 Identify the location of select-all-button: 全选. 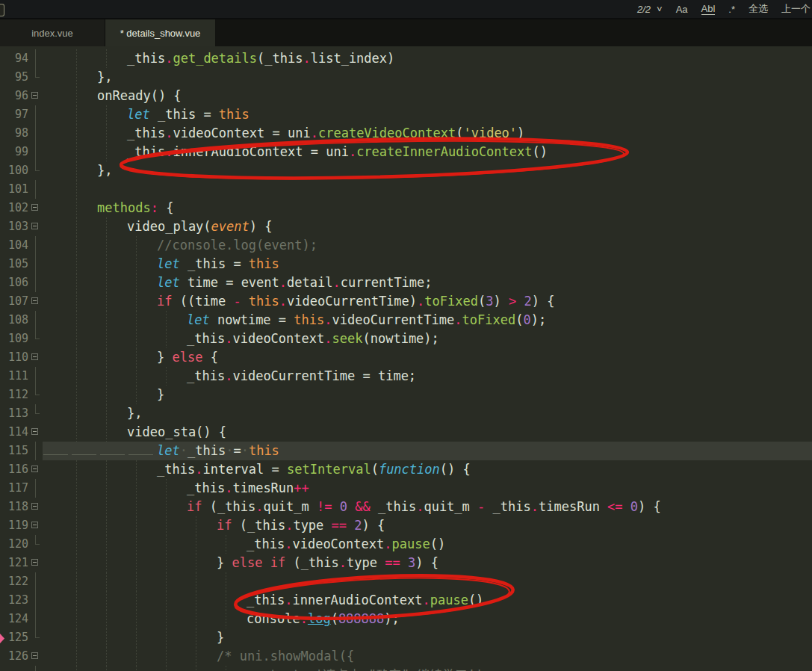
(758, 9).